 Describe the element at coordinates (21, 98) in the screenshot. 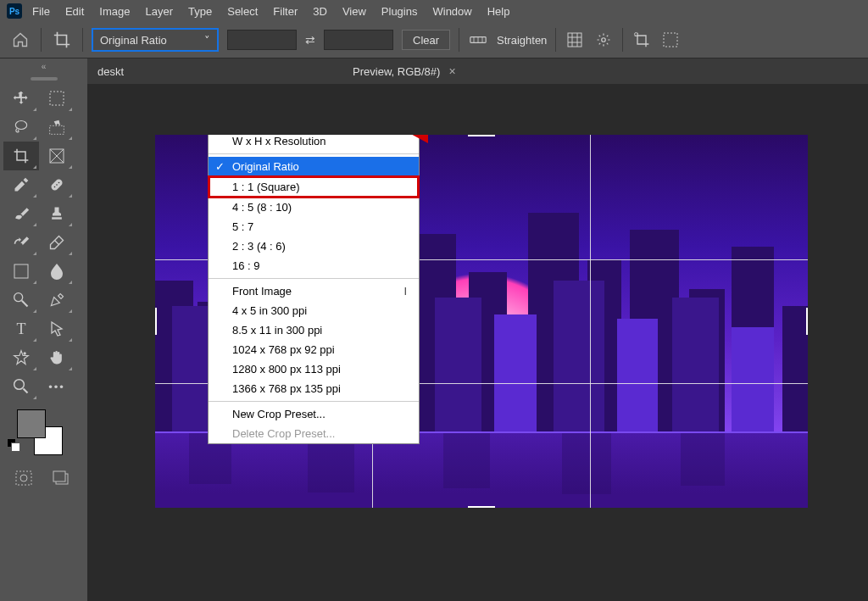

I see `move-tool` at that location.